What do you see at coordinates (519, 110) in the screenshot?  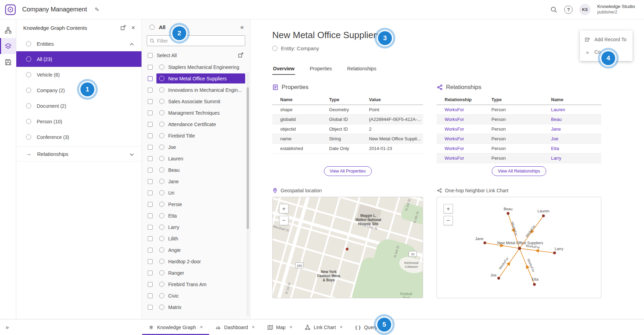 I see `table-row: WorksForPersonLauren` at bounding box center [519, 110].